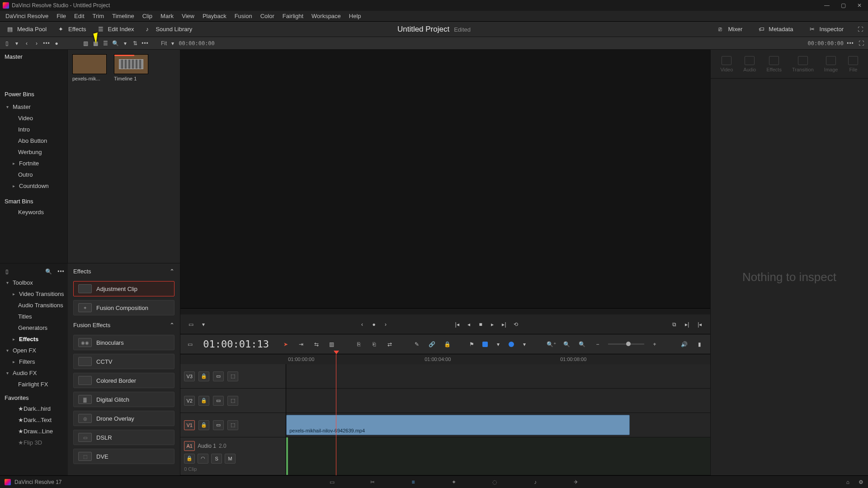  Describe the element at coordinates (189, 401) in the screenshot. I see `track-dest-button: V2` at that location.